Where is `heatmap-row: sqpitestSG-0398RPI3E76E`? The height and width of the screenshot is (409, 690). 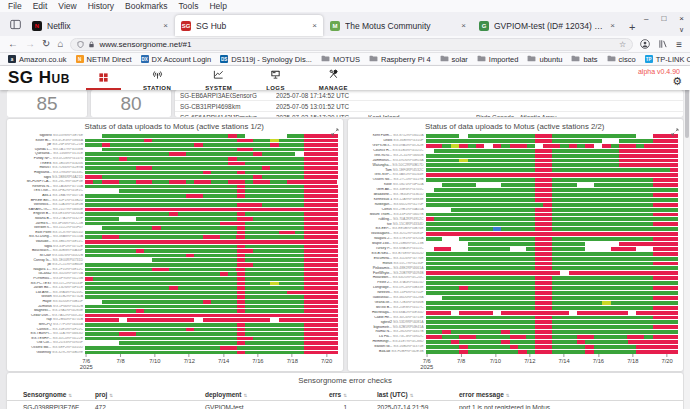
heatmap-row: sqpitestSG-0398RPI3E76E is located at coordinates (174, 136).